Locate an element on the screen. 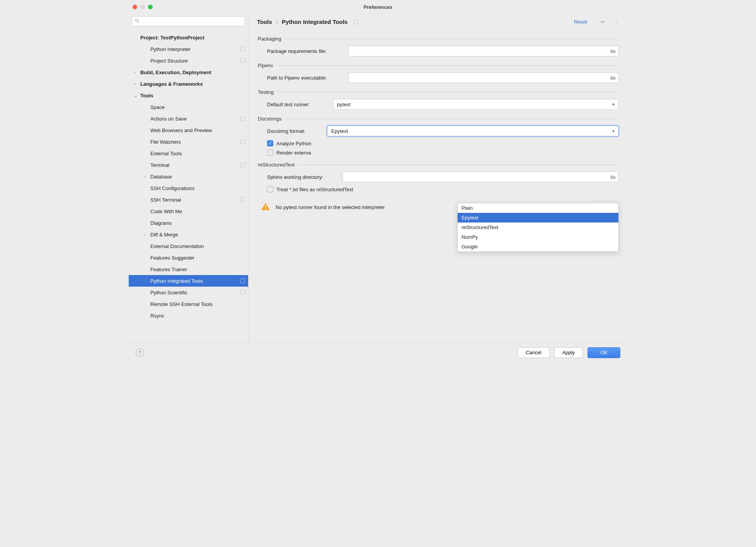 The width and height of the screenshot is (756, 547). test-runner-value: pytest is located at coordinates (344, 104).